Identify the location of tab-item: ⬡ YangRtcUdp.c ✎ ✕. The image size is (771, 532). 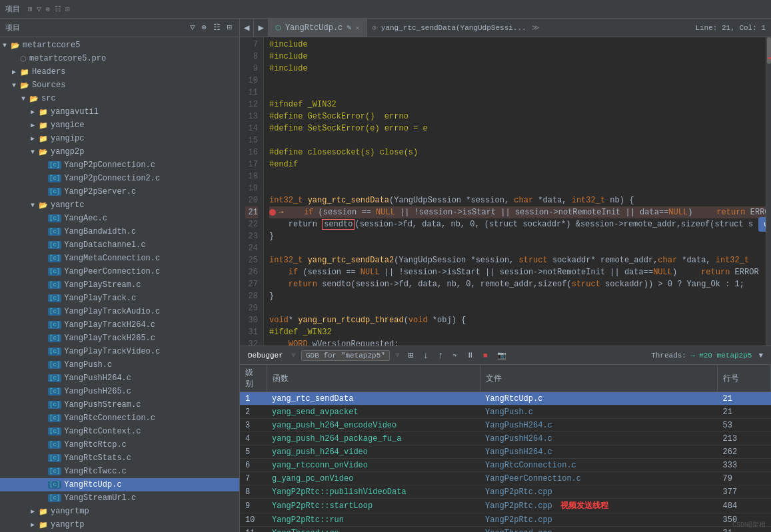
(318, 28).